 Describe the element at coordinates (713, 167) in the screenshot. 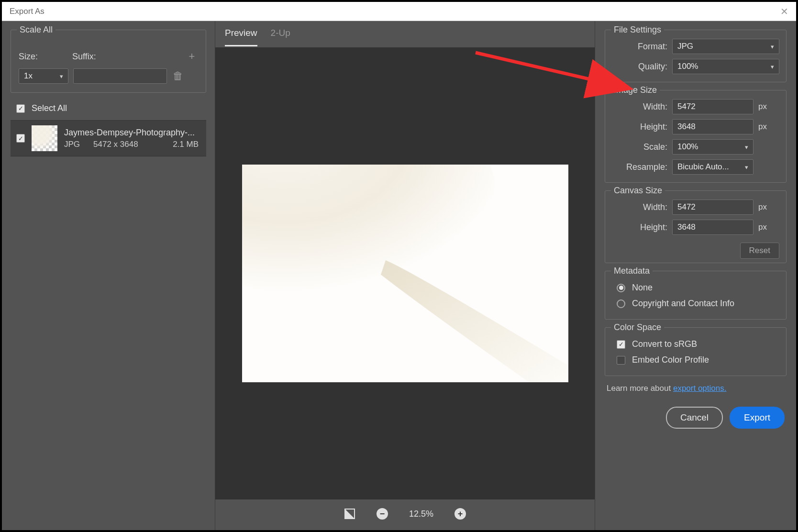

I see `resample-select: Bicubic Auto... ▾` at that location.